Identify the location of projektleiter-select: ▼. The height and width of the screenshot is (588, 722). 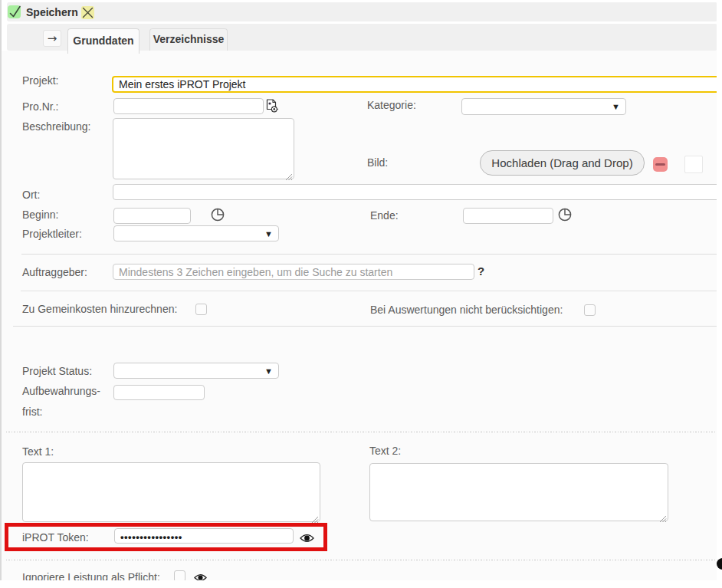
(196, 233).